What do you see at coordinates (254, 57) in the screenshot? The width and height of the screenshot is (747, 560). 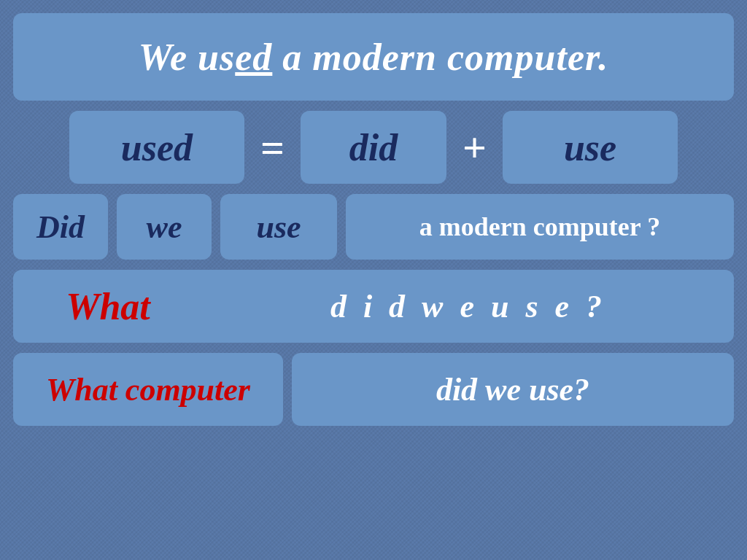 I see `underline-ed: ed` at bounding box center [254, 57].